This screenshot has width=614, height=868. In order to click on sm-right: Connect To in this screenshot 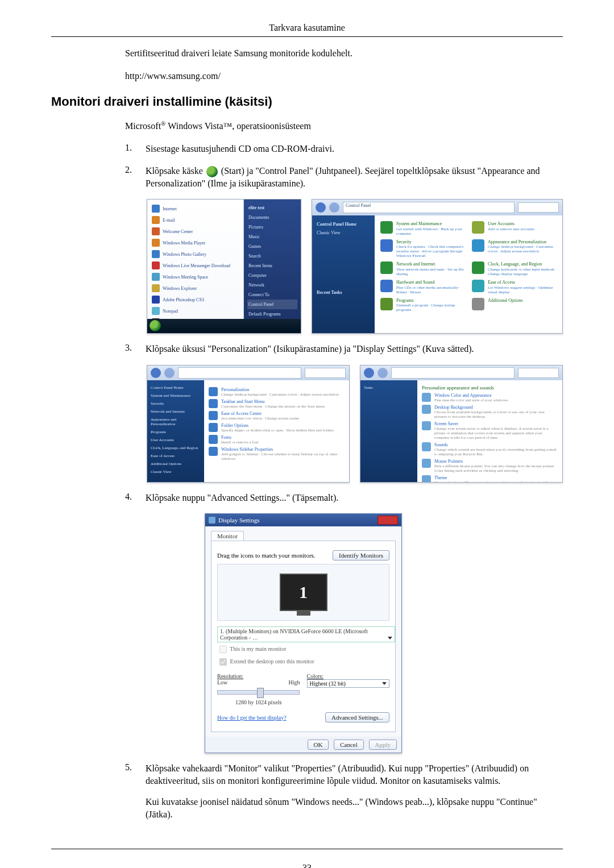, I will do `click(272, 294)`.